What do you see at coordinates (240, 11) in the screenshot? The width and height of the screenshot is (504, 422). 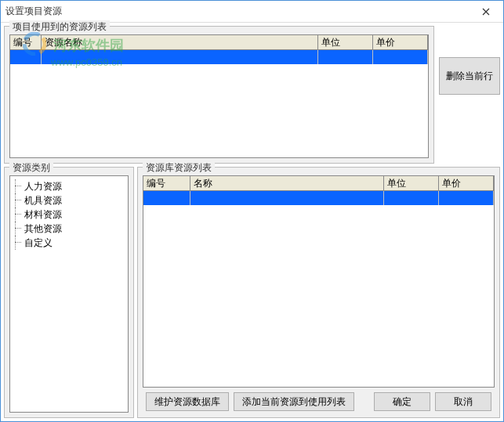 I see `window-title: 设置项目资源` at bounding box center [240, 11].